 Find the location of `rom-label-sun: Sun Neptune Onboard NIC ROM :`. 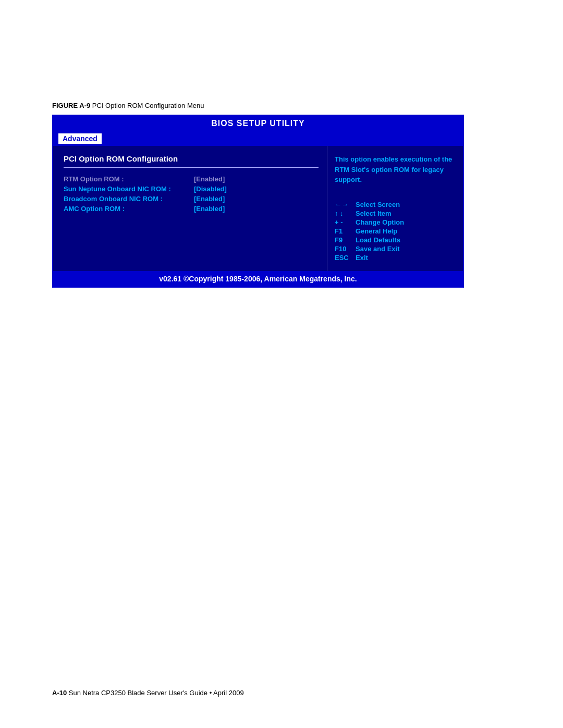

rom-label-sun: Sun Neptune Onboard NIC ROM : is located at coordinates (129, 189).